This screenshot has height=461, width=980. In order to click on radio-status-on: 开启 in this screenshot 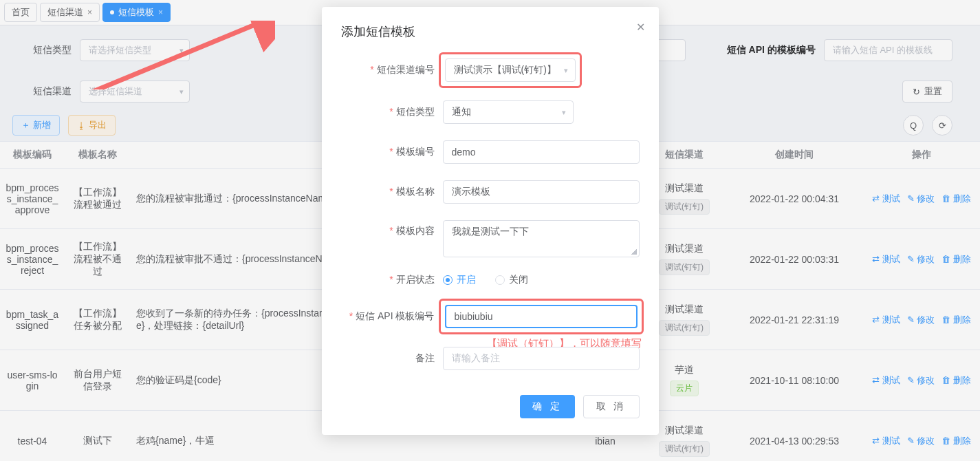, I will do `click(459, 280)`.